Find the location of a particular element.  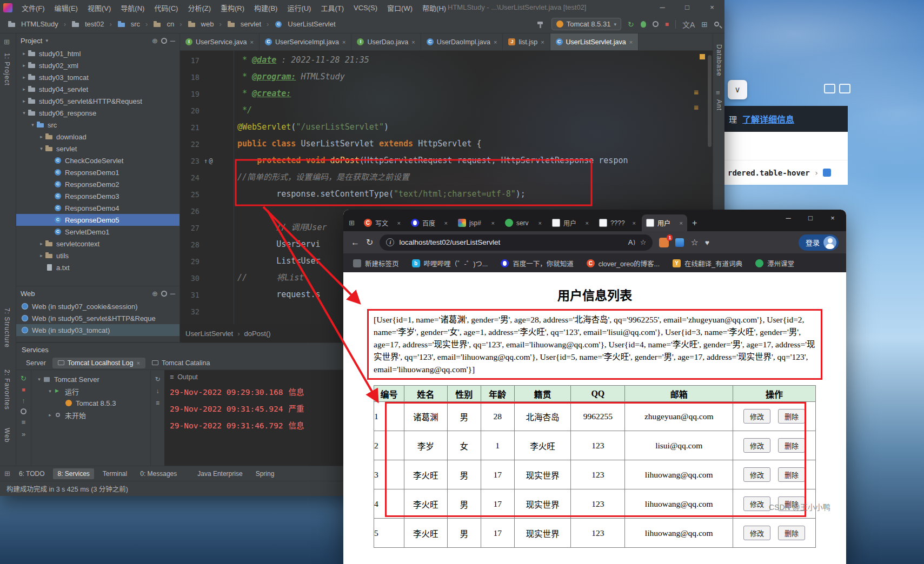

scroll-end-icon: ↓ is located at coordinates (158, 391).